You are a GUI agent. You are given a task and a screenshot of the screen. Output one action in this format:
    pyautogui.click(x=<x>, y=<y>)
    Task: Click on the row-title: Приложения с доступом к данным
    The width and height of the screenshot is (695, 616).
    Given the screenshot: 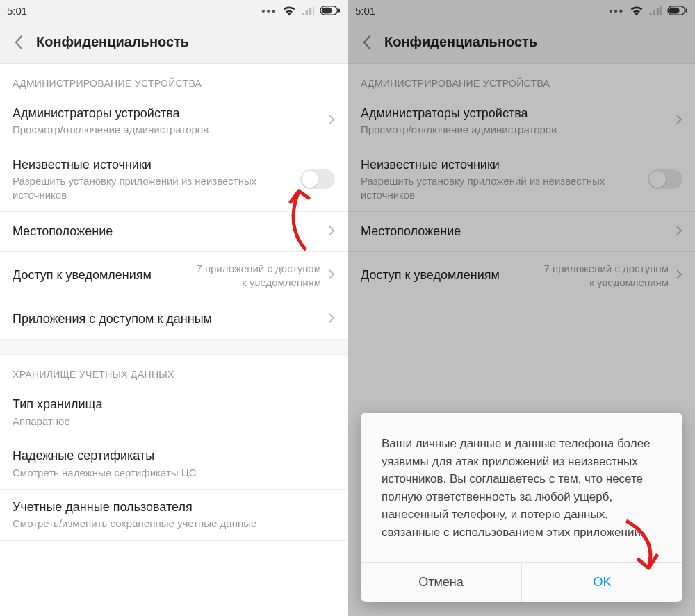 What is the action you would take?
    pyautogui.click(x=167, y=319)
    